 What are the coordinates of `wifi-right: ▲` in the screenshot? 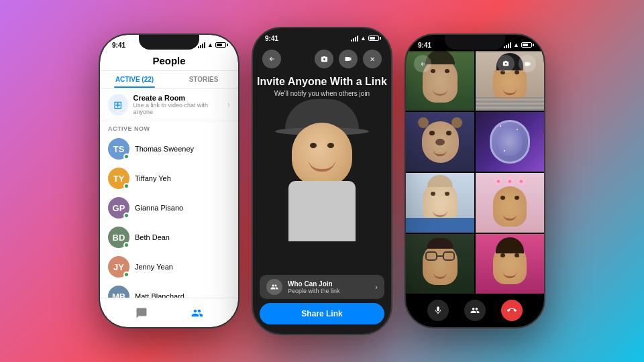 It's located at (517, 45).